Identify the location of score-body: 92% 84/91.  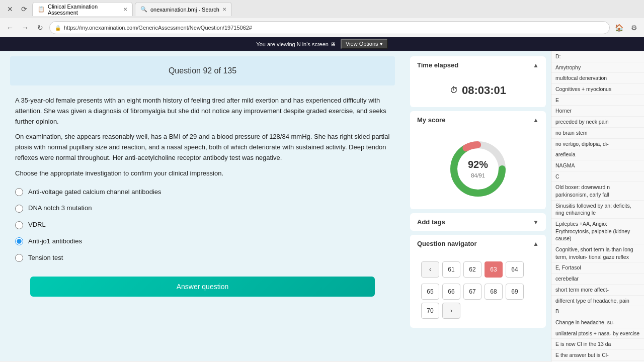
(478, 169).